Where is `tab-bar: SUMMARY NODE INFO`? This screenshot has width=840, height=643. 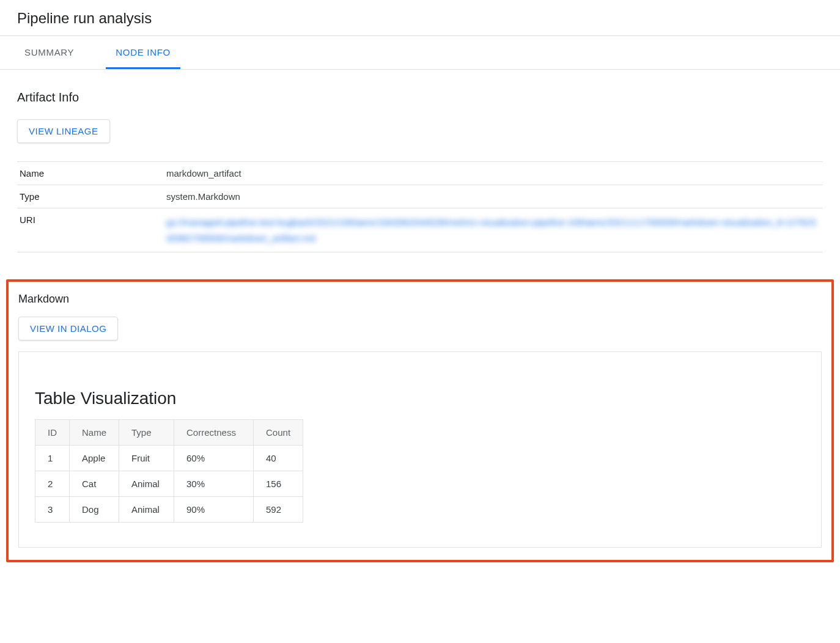
tab-bar: SUMMARY NODE INFO is located at coordinates (420, 53).